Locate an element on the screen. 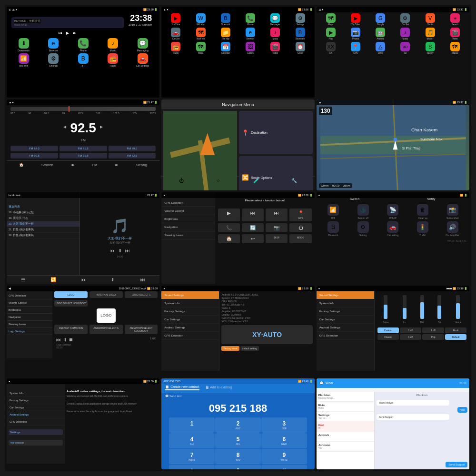  settings-android: Android Settings is located at coordinates (190, 327).